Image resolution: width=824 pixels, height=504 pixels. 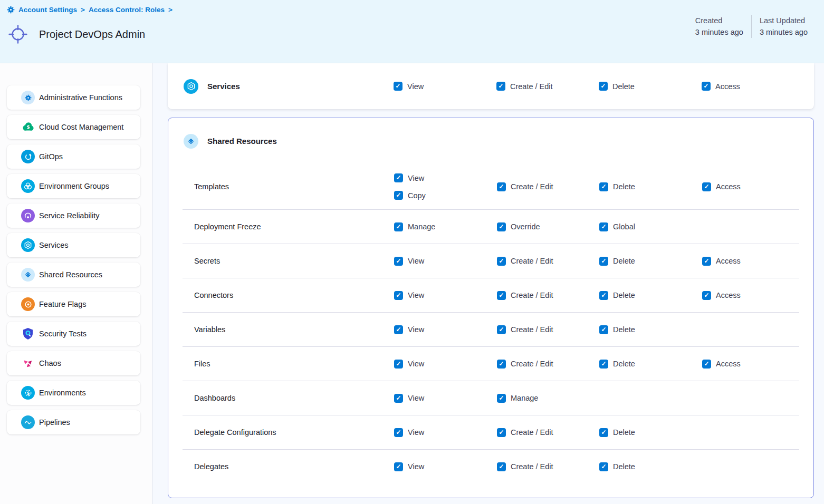 I want to click on sidebar-item-chaos: Chaos, so click(x=74, y=363).